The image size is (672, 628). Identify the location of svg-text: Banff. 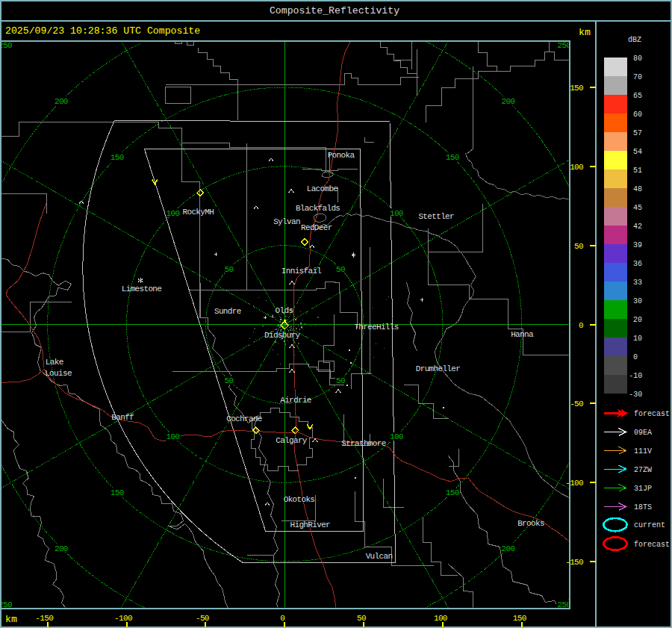
(122, 417).